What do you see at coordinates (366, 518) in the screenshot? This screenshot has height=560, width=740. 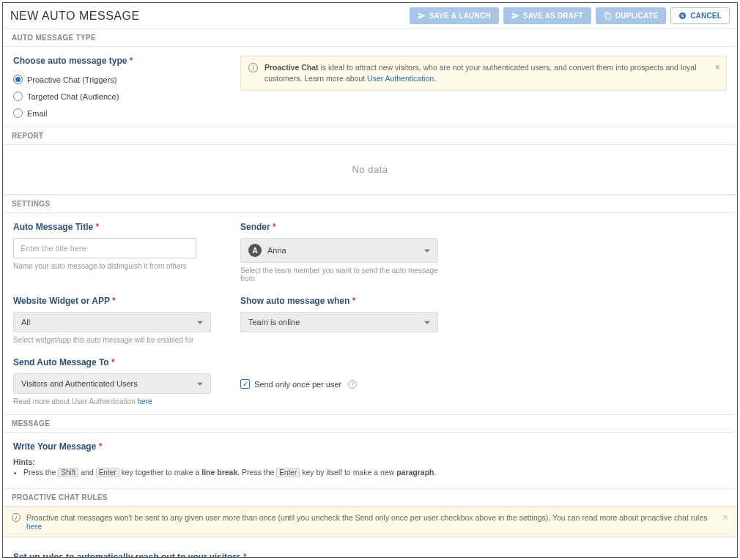 I see `rules-info-text: Proactive chat messages won't be sent to…` at bounding box center [366, 518].